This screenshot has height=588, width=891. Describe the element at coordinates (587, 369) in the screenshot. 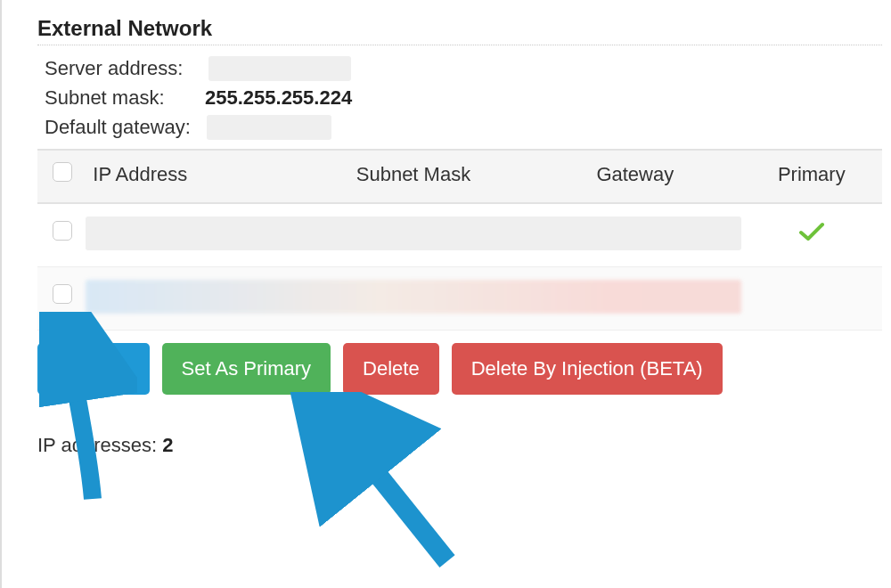

I see `delete-by-injection-button: Delete By Injection (BETA)` at that location.